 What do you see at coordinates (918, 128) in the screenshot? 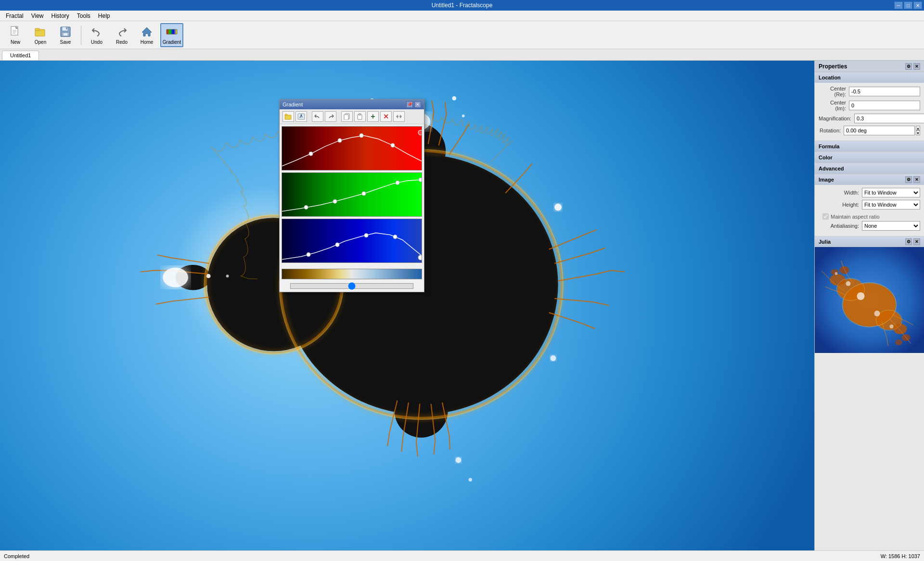
I see `rotation-up: ▲` at bounding box center [918, 128].